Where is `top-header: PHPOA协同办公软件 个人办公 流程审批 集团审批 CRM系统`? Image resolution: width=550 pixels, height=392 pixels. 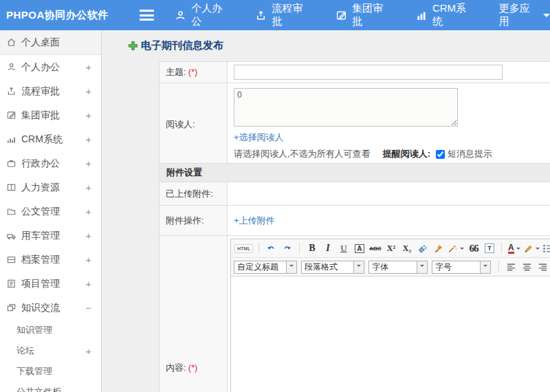
top-header: PHPOA协同办公软件 个人办公 流程审批 集团审批 CRM系统 is located at coordinates (275, 15).